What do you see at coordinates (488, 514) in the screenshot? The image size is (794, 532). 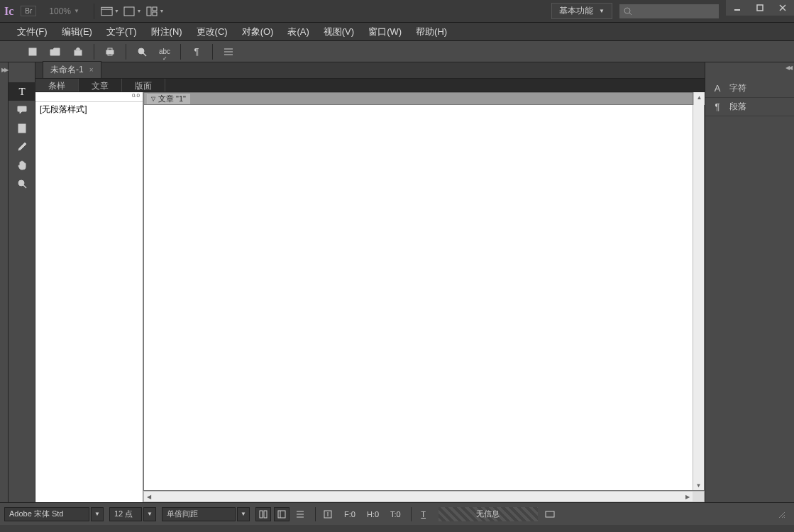 I see `status-noinfo: 无信息` at bounding box center [488, 514].